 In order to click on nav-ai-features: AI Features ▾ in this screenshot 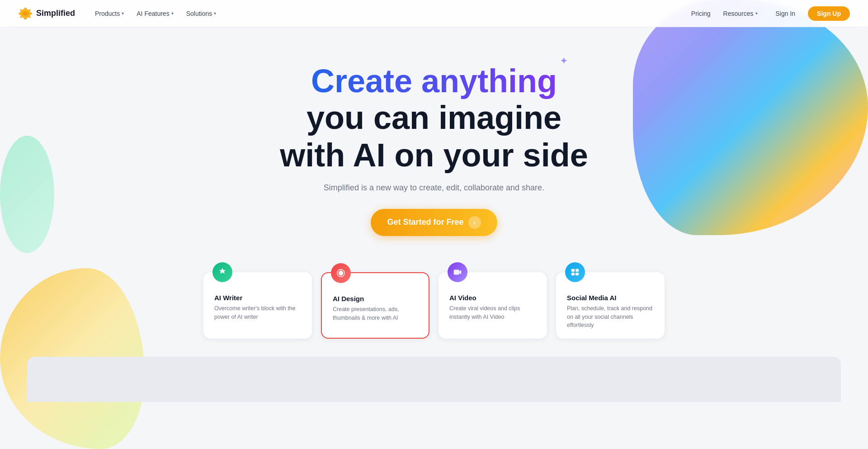, I will do `click(155, 14)`.